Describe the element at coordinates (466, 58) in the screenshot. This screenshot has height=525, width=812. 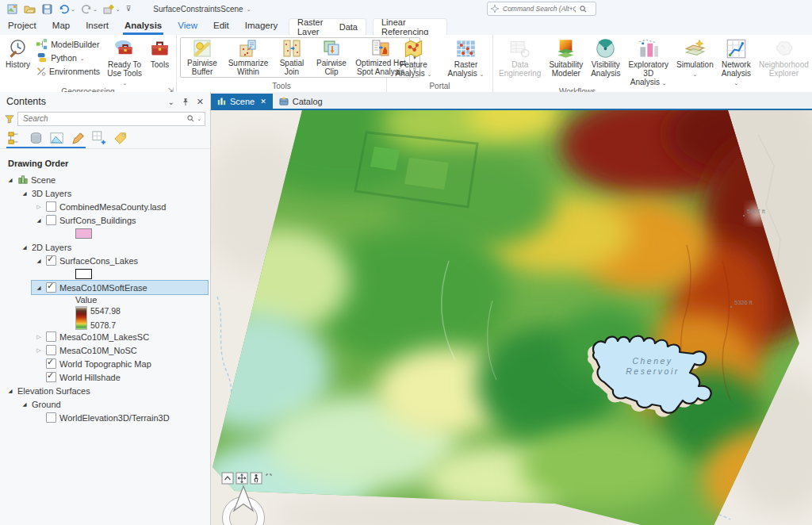
I see `raster-analysis-button: Raster Analysis ⌄` at that location.